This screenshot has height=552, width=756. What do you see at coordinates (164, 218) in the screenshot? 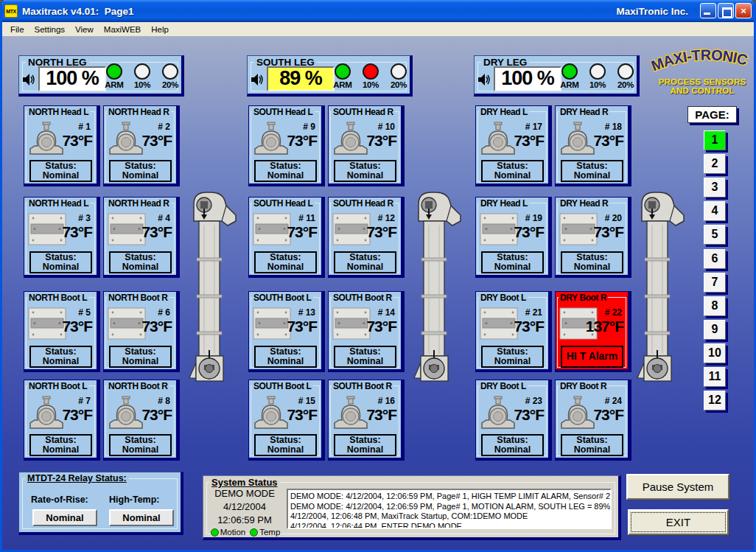
I see `sensor-number: # 4` at bounding box center [164, 218].